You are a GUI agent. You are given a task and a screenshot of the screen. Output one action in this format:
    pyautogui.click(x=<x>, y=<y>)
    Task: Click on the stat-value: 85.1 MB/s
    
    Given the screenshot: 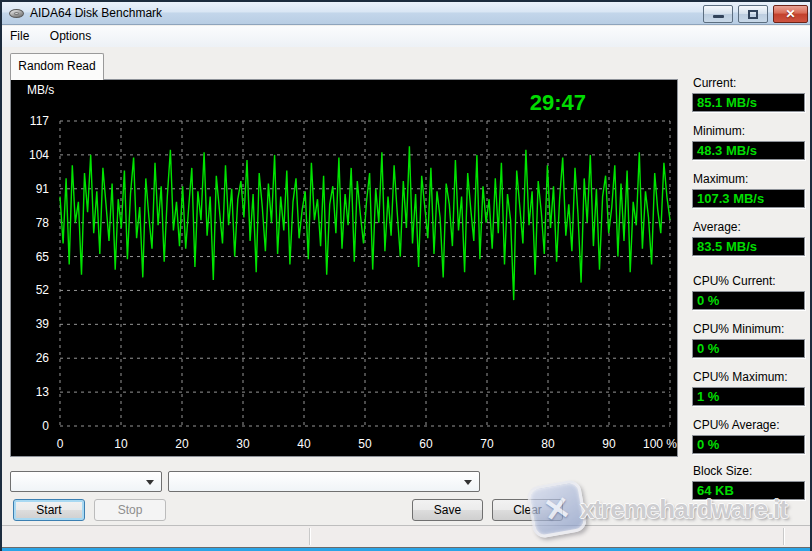 What is the action you would take?
    pyautogui.click(x=748, y=102)
    